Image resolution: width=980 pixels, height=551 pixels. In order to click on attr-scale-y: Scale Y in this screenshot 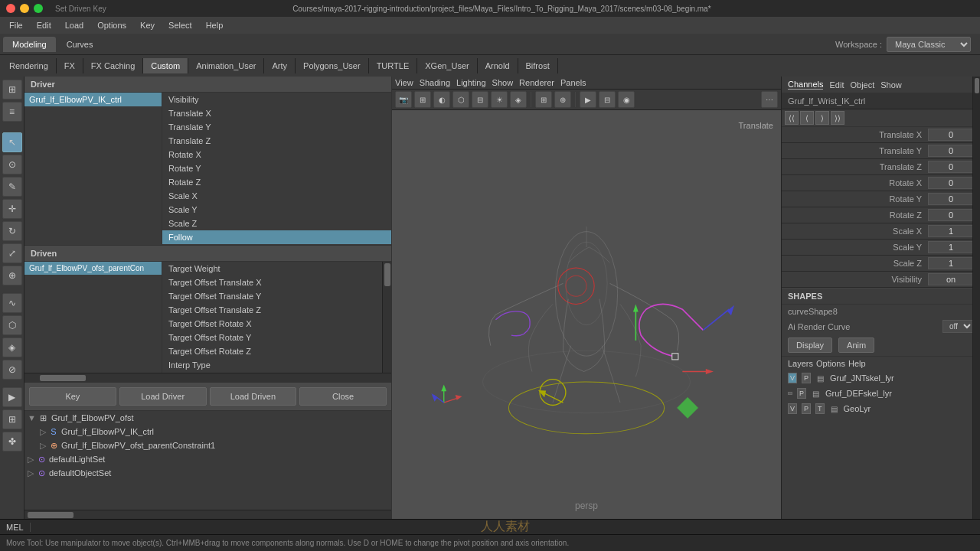, I will do `click(277, 210)`.